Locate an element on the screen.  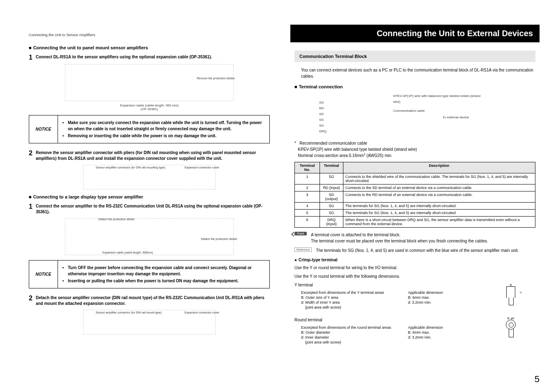
step-text: Connect the sensor amplifier to the RS-2… is located at coordinates (153, 209).